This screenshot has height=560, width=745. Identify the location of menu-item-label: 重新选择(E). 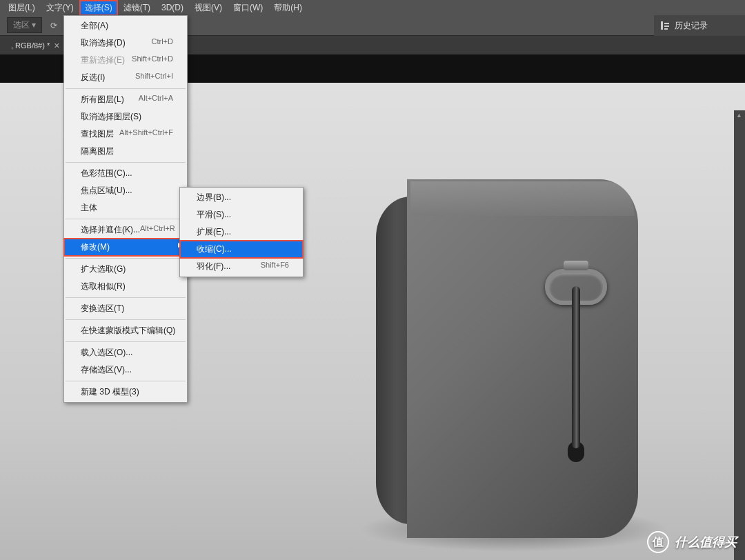
(103, 61).